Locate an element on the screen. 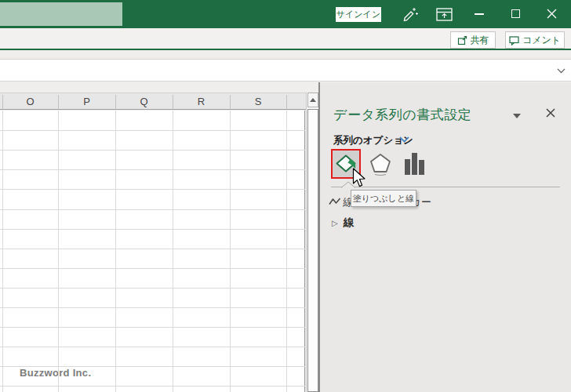 Image resolution: width=571 pixels, height=392 pixels. pane-options-dropdown-icon is located at coordinates (517, 116).